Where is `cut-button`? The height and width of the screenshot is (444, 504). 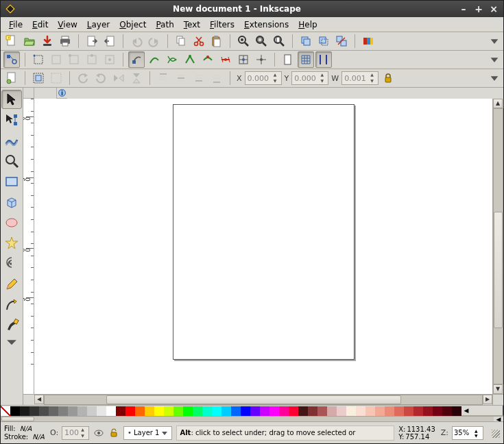 cut-button is located at coordinates (199, 41).